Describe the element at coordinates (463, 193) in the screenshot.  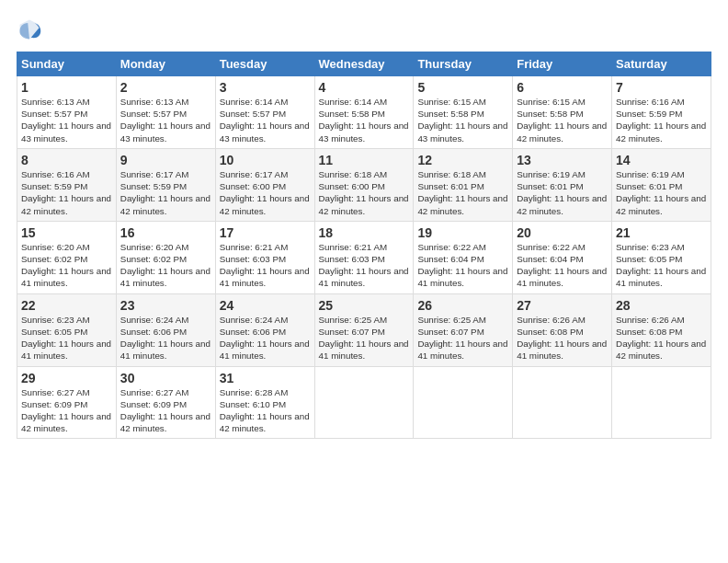
I see `day-info: Sunrise: 6:18 AM Sunset: 6:01 PM Dayligh…` at that location.